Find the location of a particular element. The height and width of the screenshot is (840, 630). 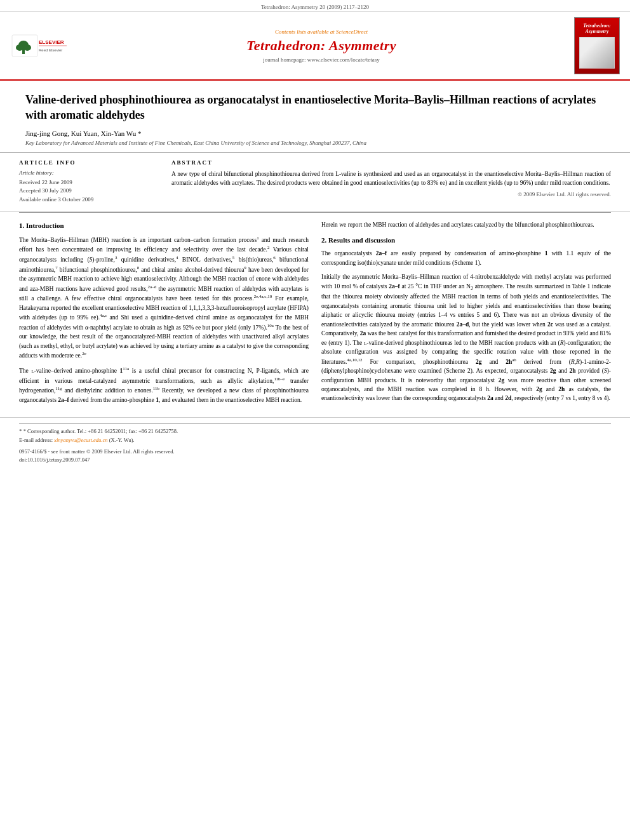

intro-section-title: 1. Introduction is located at coordinates (164, 226).